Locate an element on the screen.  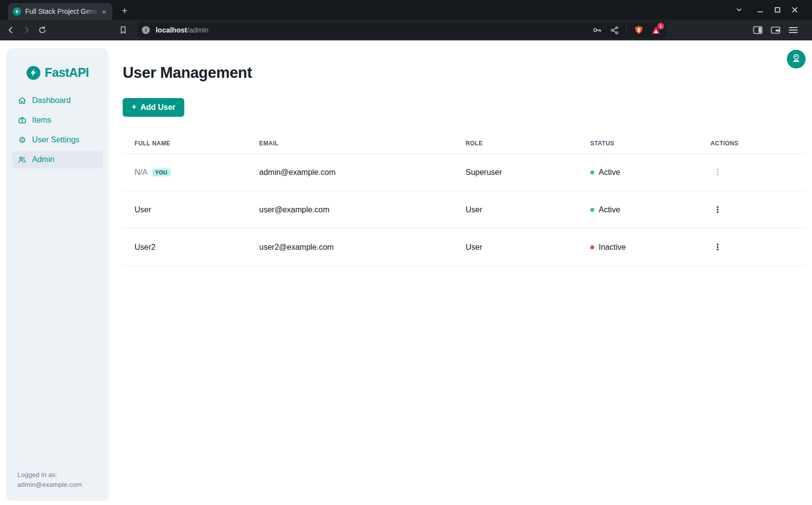
tab-search-chevron-icon is located at coordinates (739, 10).